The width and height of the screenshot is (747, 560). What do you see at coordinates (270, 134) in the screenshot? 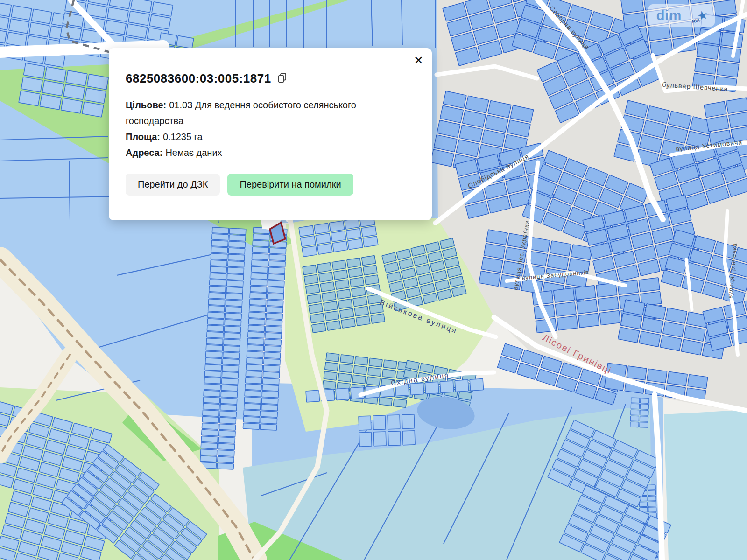
I see `parcel-info-popup: ✕ 6825083600:03:005:1871 Цільове:01.03 Д…` at bounding box center [270, 134].